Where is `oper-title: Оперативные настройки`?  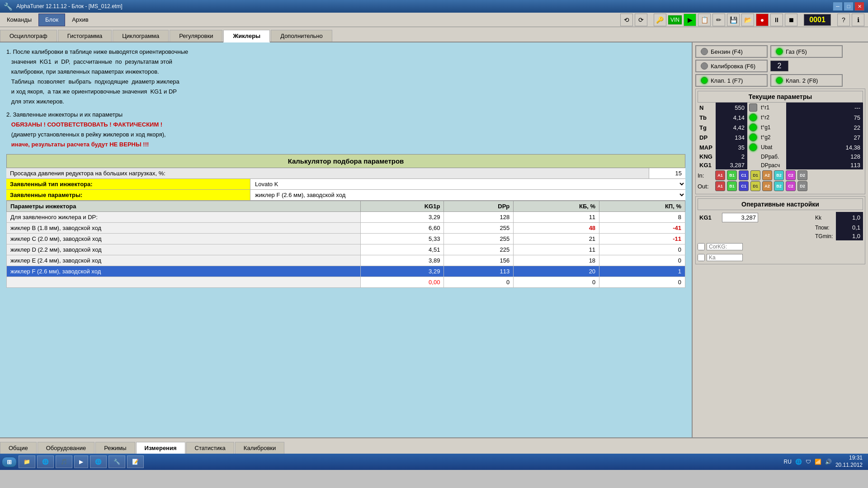
oper-title: Оперативные настройки is located at coordinates (780, 204).